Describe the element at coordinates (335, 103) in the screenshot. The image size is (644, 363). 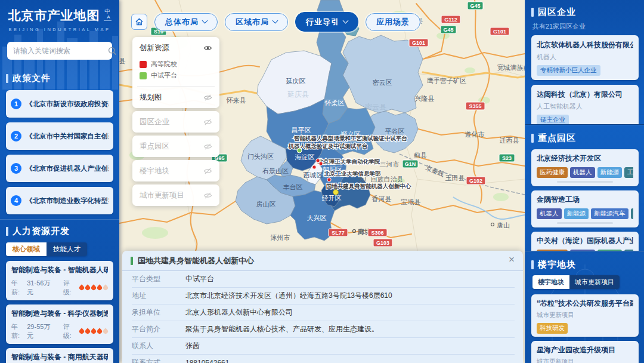
I see `district-label-huairou: 怀柔区` at that location.